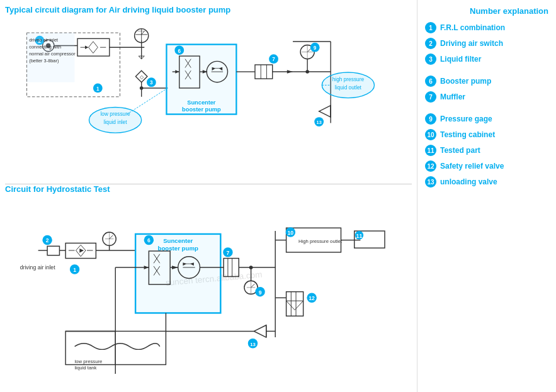 This screenshot has height=392, width=556. I want to click on svg-text: normal air compressor, so click(52, 54).